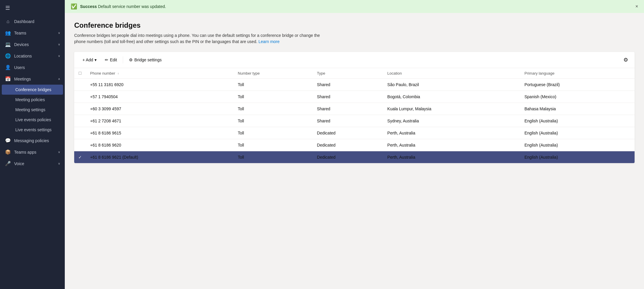 Image resolution: width=644 pixels, height=289 pixels. What do you see at coordinates (107, 60) in the screenshot?
I see `edit-icon: ✏` at bounding box center [107, 60].